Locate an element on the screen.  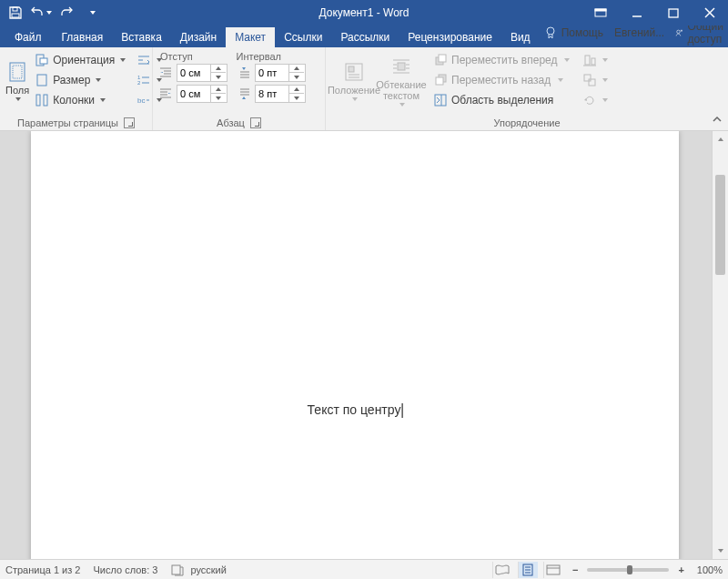
maximize-button is located at coordinates (673, 13).